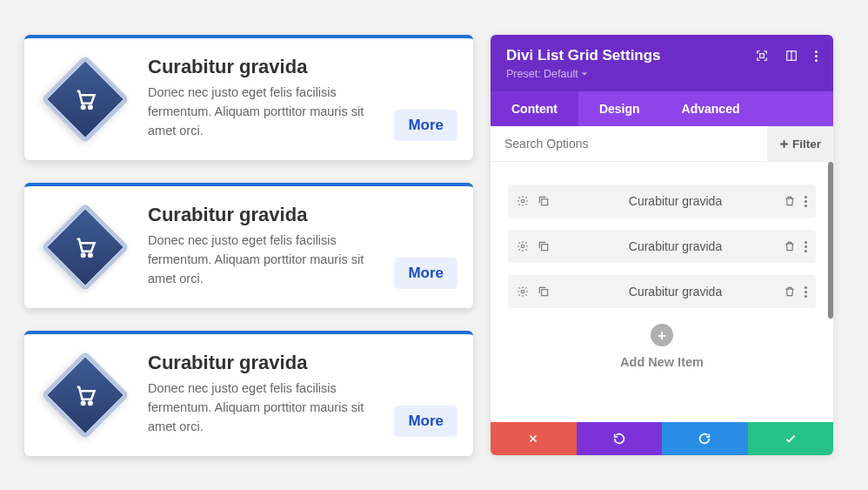 This screenshot has height=490, width=868. I want to click on preset-label: Preset: Default, so click(543, 74).